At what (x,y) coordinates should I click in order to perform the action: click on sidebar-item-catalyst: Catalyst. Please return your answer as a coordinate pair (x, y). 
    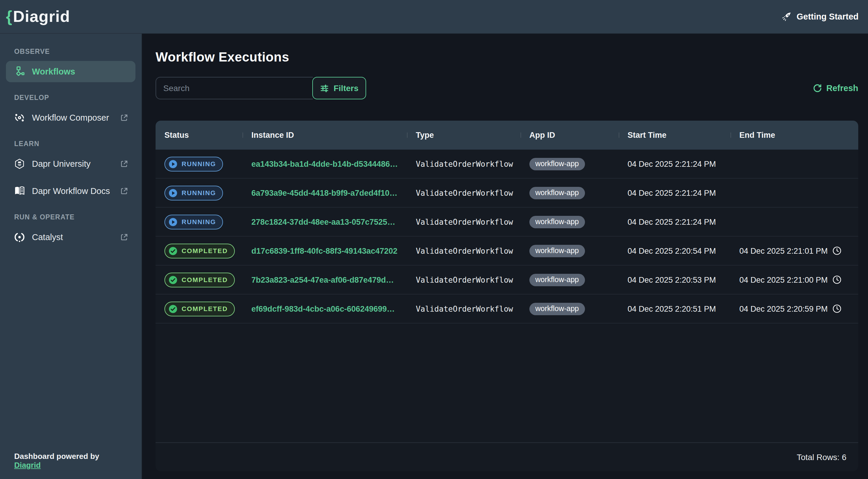
    Looking at the image, I should click on (71, 237).